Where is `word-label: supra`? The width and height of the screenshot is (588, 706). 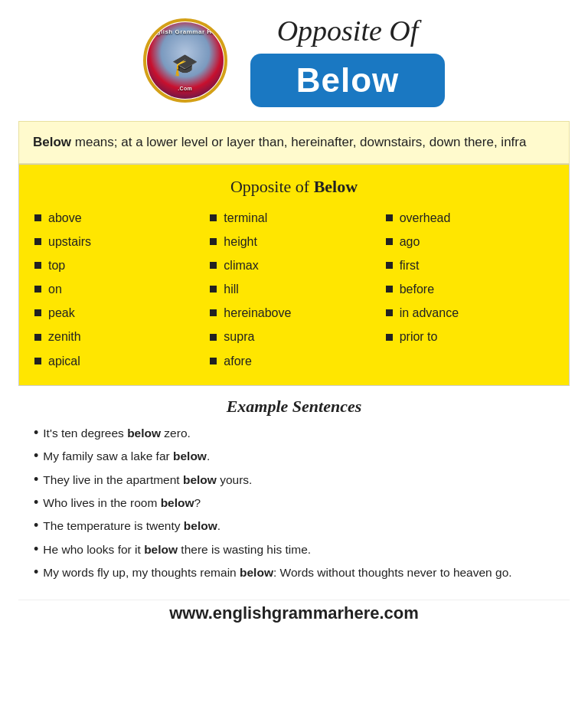 word-label: supra is located at coordinates (239, 337).